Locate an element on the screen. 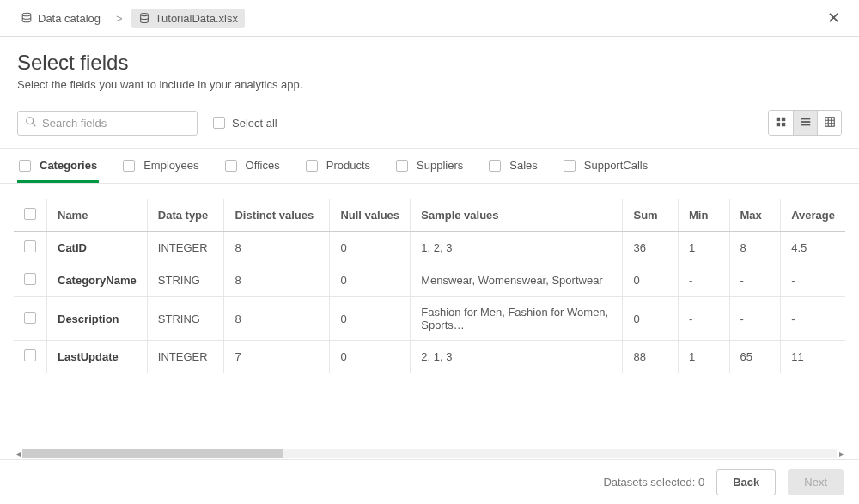 The height and width of the screenshot is (504, 859). tabs: Categories Employees Offices Products Su… is located at coordinates (430, 166).